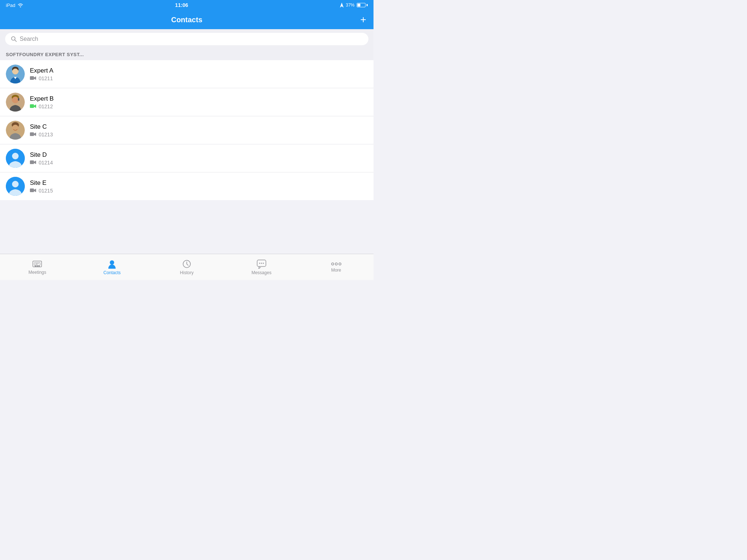 Image resolution: width=747 pixels, height=560 pixels. What do you see at coordinates (37, 264) in the screenshot?
I see `meetings-icon` at bounding box center [37, 264].